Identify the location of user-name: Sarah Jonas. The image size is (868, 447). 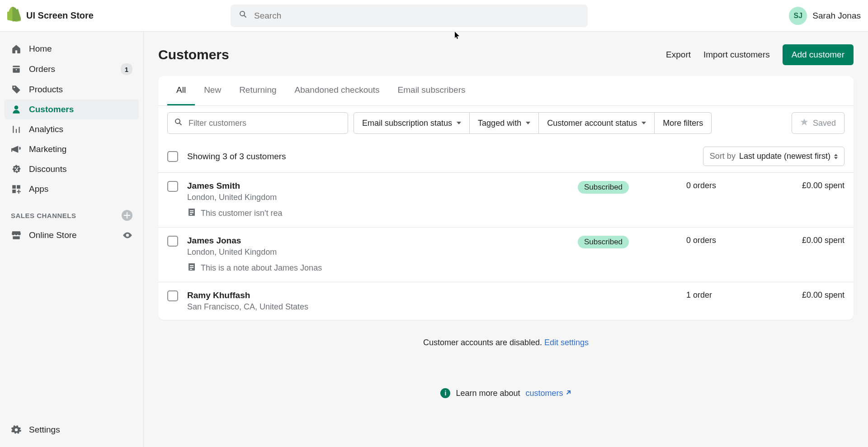
(836, 16).